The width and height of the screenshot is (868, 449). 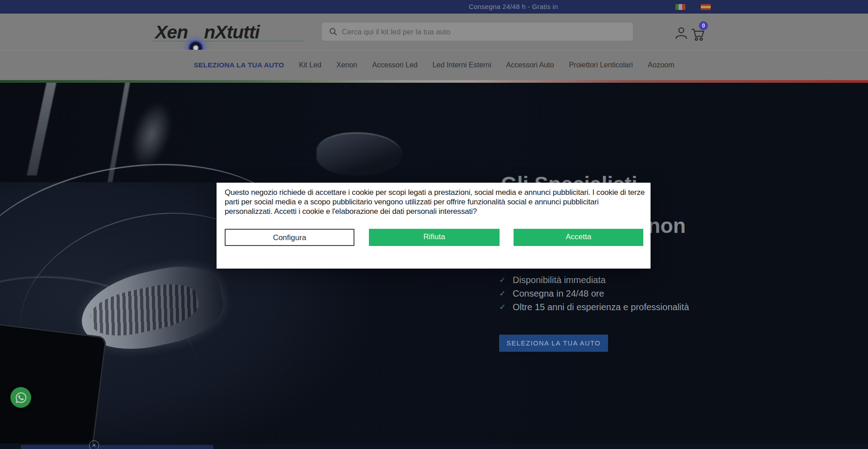 I want to click on whatsapp-button, so click(x=21, y=397).